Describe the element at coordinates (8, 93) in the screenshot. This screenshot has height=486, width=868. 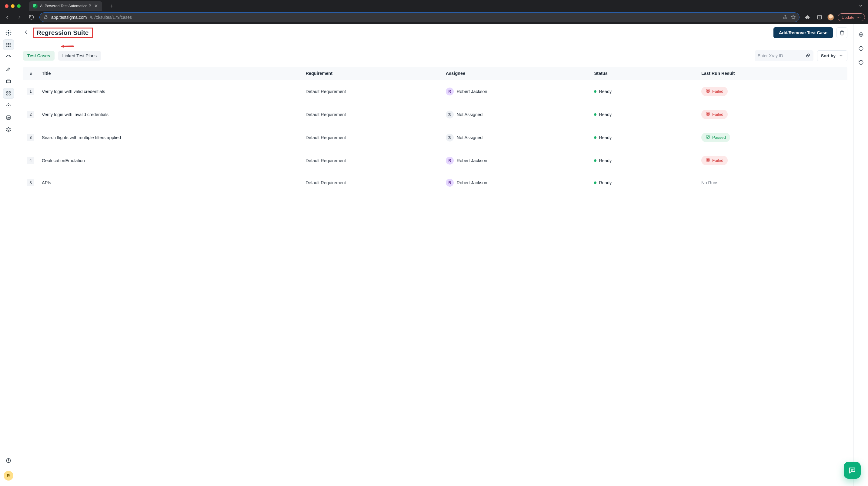
I see `rail-suites` at that location.